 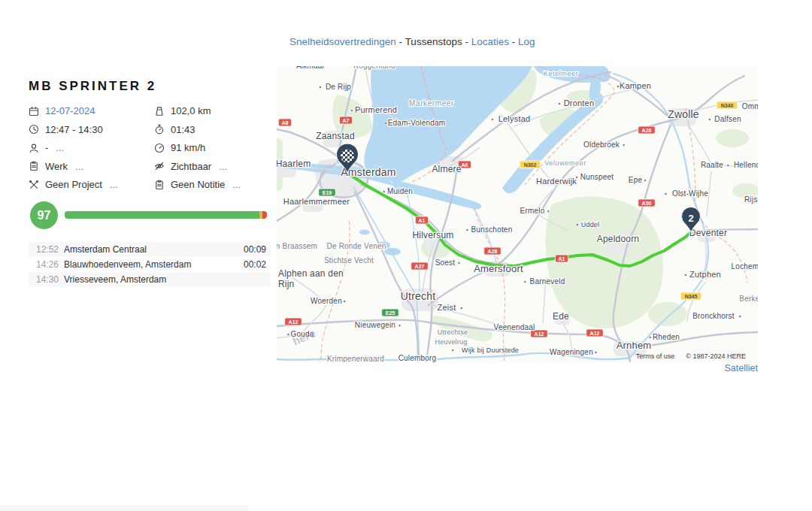 What do you see at coordinates (265, 215) in the screenshot?
I see `bar-segment-red` at bounding box center [265, 215].